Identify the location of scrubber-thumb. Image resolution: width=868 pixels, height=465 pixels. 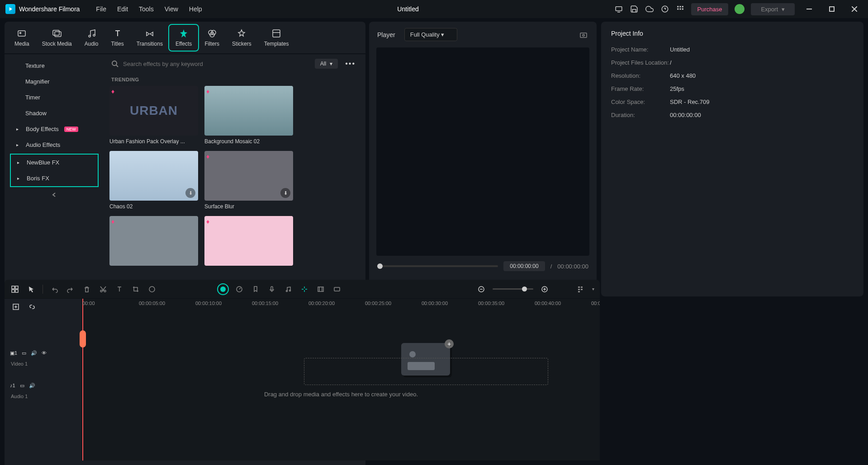
(380, 266).